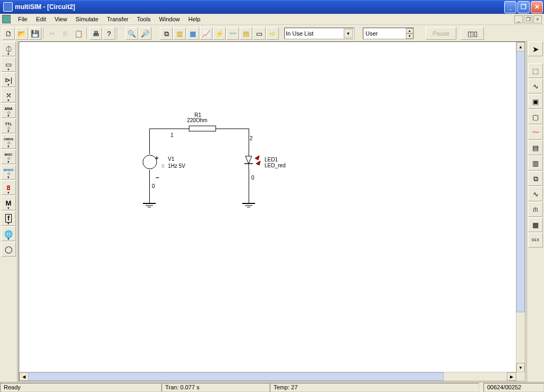  I want to click on logic-conv-icon: ⧉, so click(536, 178).